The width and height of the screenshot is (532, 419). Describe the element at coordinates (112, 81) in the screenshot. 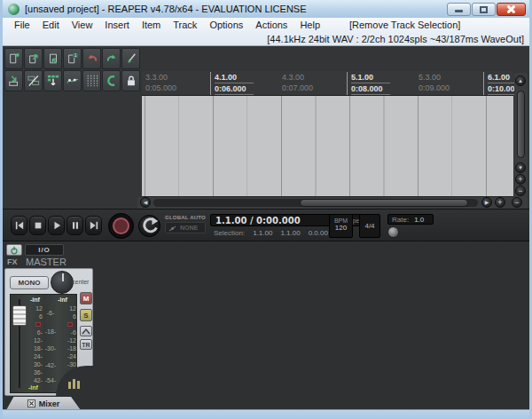

I see `loop-points-button` at that location.